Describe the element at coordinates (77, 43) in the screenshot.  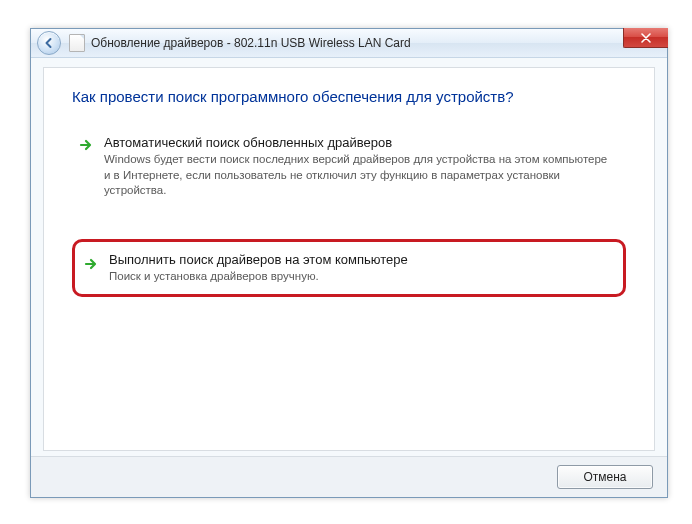
I see `document-icon` at that location.